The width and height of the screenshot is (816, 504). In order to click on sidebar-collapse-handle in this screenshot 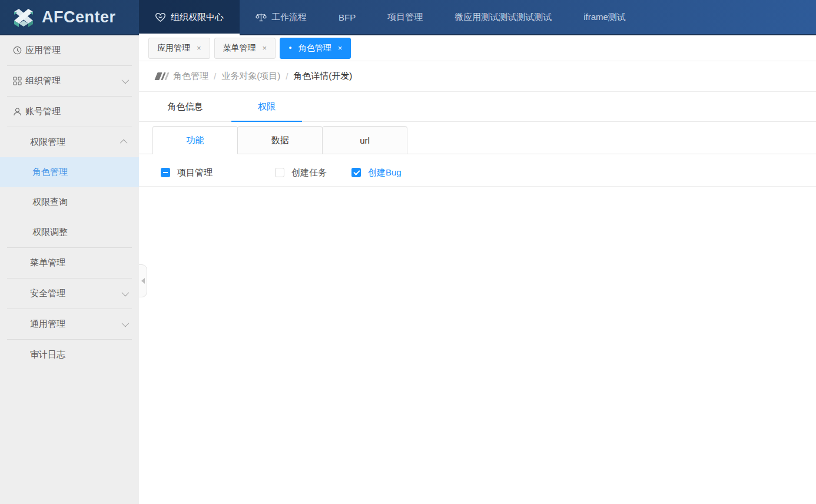, I will do `click(143, 281)`.